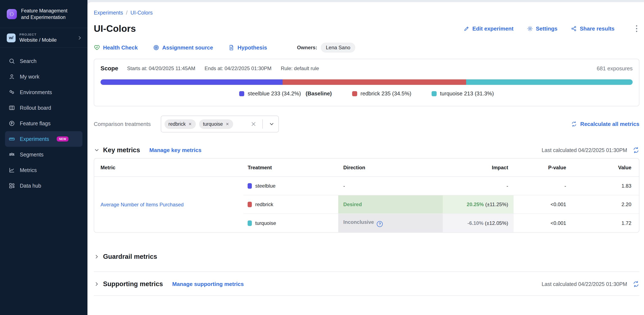 The width and height of the screenshot is (644, 315). Describe the element at coordinates (142, 13) in the screenshot. I see `breadcrumb-current-link: UI-Colors` at that location.